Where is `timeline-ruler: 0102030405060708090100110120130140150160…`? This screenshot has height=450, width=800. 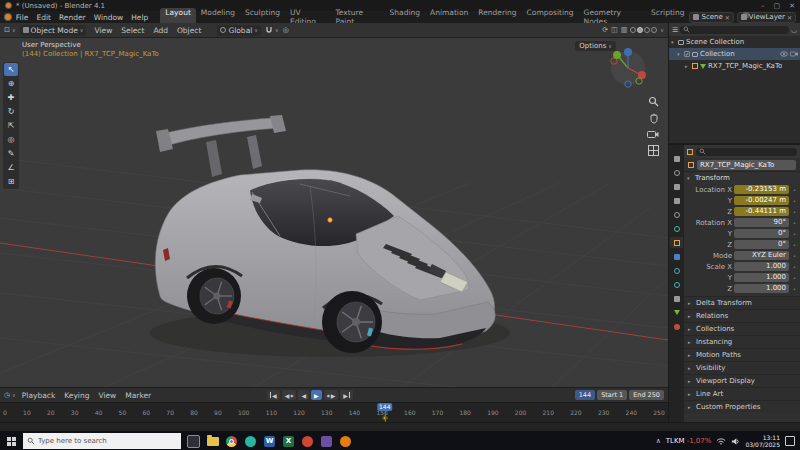
timeline-ruler: 0102030405060708090100110120130140150160… is located at coordinates (334, 412).